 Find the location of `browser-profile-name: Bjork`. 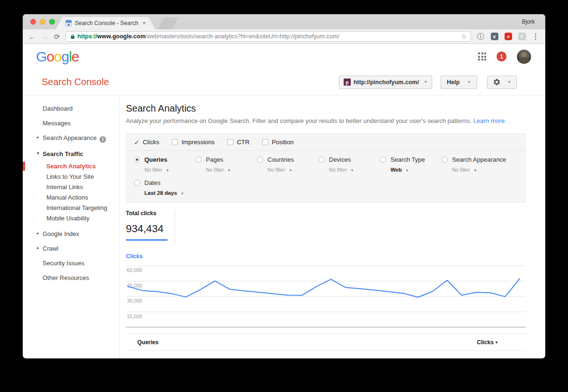

browser-profile-name: Bjork is located at coordinates (528, 22).